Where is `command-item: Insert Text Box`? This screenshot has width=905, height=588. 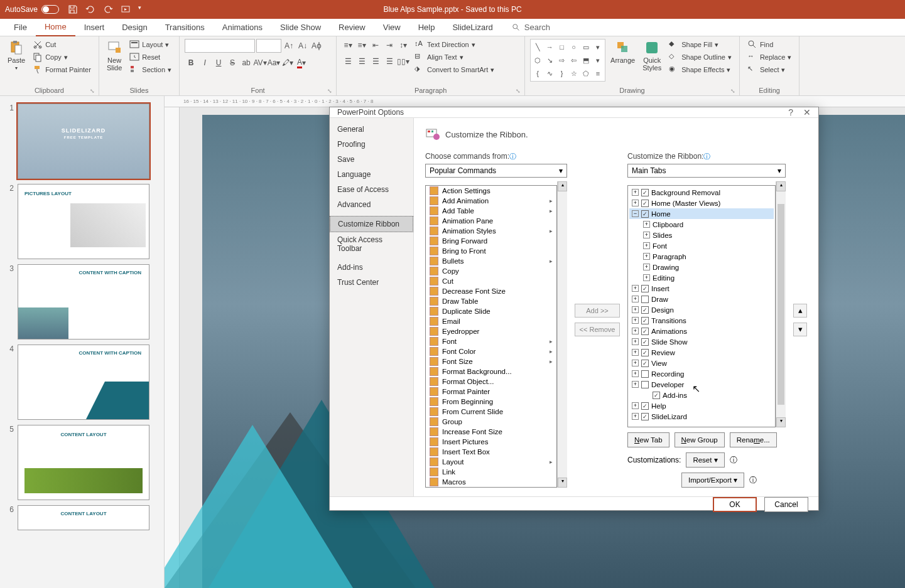 command-item: Insert Text Box is located at coordinates (491, 452).